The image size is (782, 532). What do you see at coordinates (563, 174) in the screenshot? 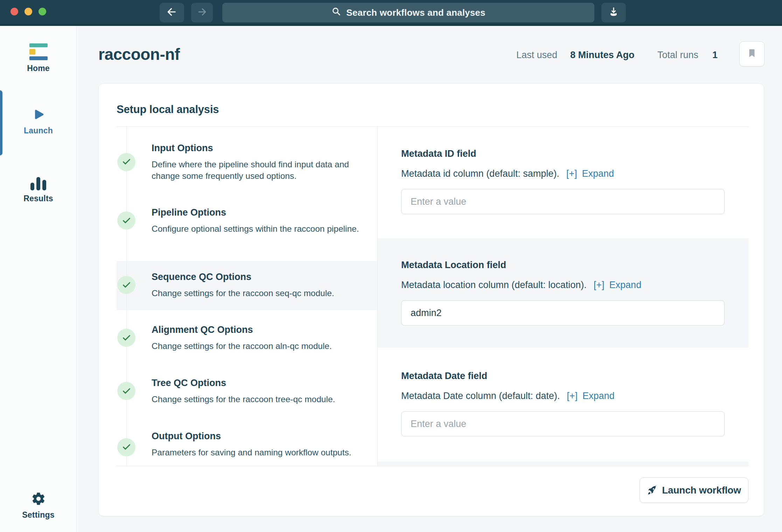
I see `field-description: Metadata id column (default: sample).[+]…` at bounding box center [563, 174].